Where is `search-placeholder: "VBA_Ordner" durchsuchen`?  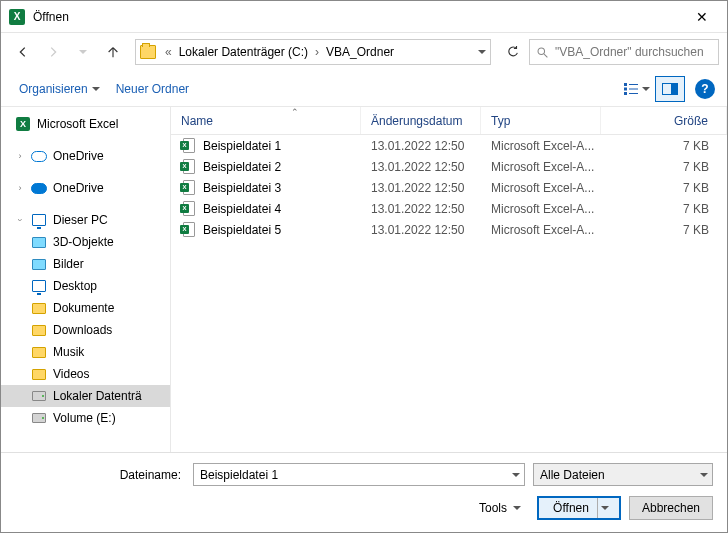
search-placeholder: "VBA_Ordner" durchsuchen is located at coordinates (630, 52).